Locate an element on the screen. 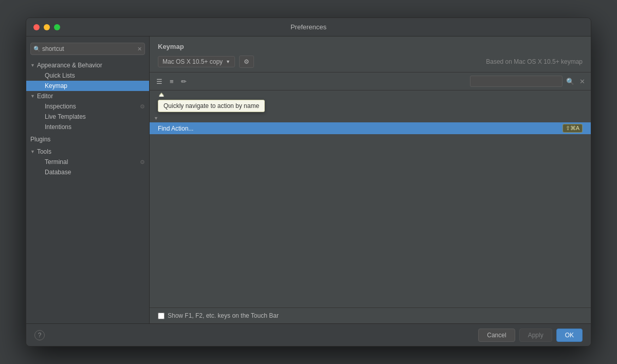  sidebar-item-live-templates: Live Templates is located at coordinates (87, 117).